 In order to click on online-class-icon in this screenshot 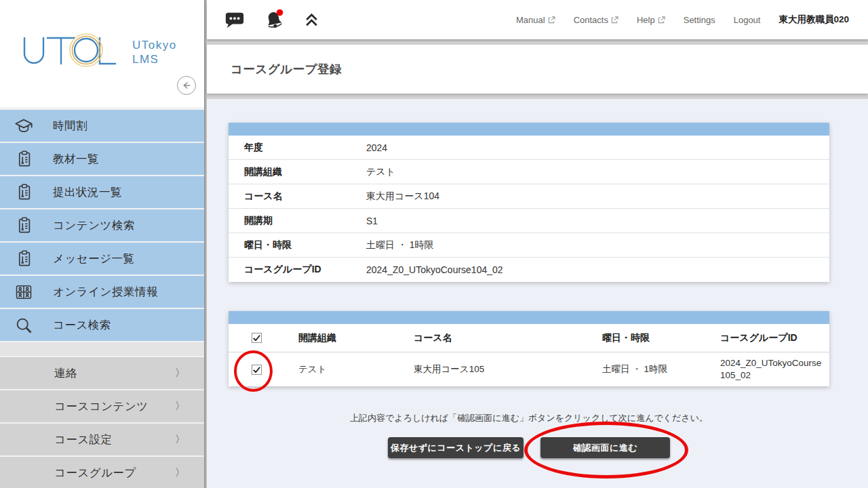, I will do `click(24, 292)`.